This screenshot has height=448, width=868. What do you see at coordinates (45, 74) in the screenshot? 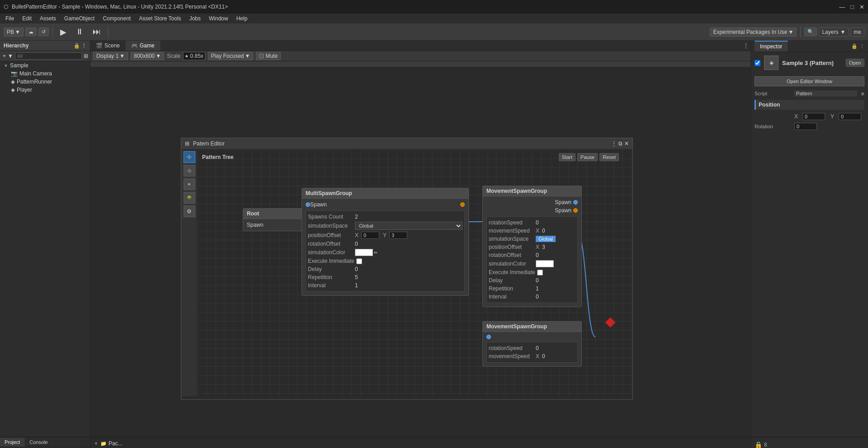
I see `hierarchy-item-maincamera: 📷 Main Camera` at bounding box center [45, 74].